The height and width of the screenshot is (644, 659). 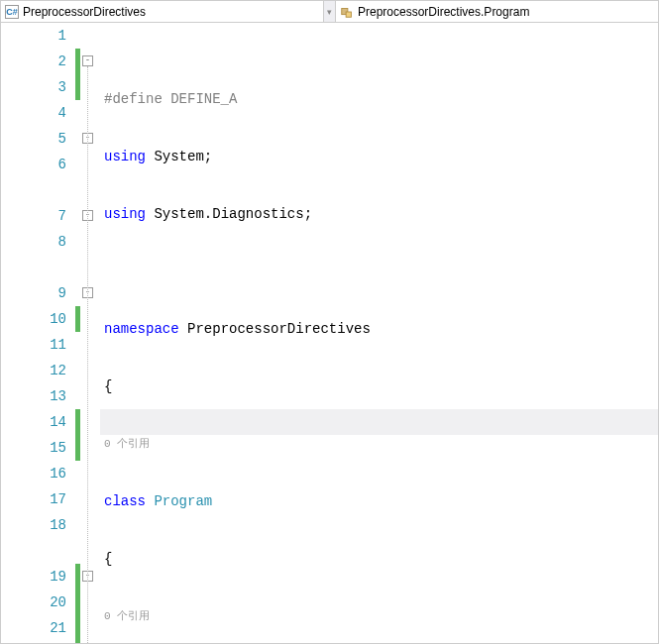 I want to click on line-number: 11, so click(x=57, y=345).